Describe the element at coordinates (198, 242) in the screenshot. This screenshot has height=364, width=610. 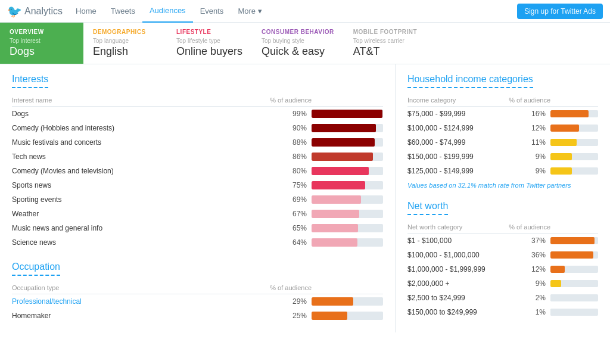
I see `table-row: Science news 64%` at that location.